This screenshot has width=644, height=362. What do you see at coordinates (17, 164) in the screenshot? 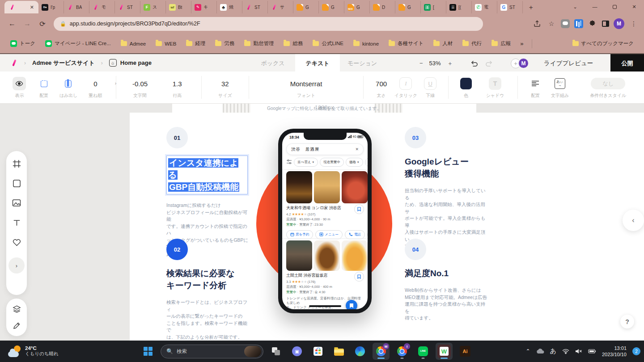
I see `frame-tool-icon` at bounding box center [17, 164].